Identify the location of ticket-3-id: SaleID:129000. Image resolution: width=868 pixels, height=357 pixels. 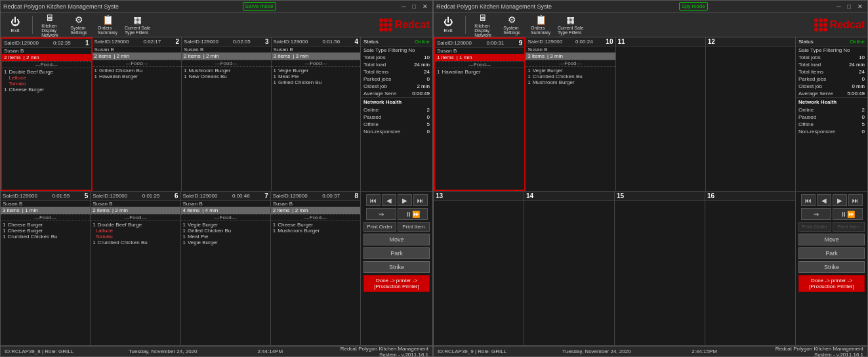
(201, 42).